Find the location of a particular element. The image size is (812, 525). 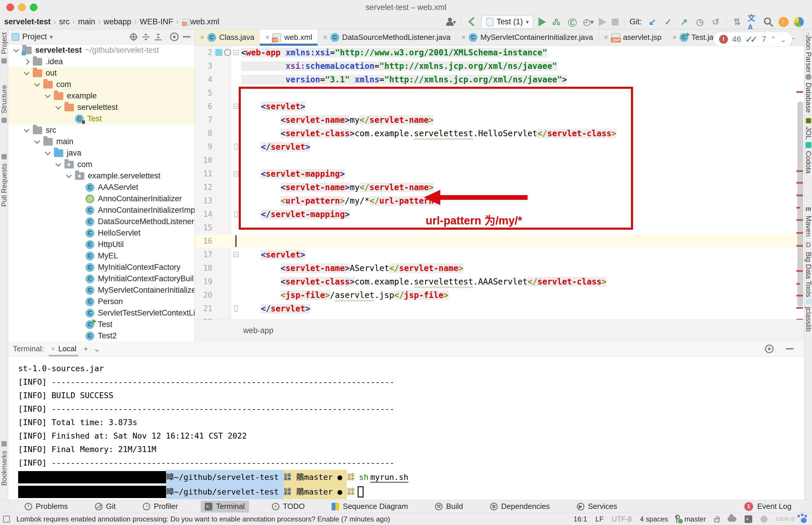

tree-item: CTest is located at coordinates (102, 325).